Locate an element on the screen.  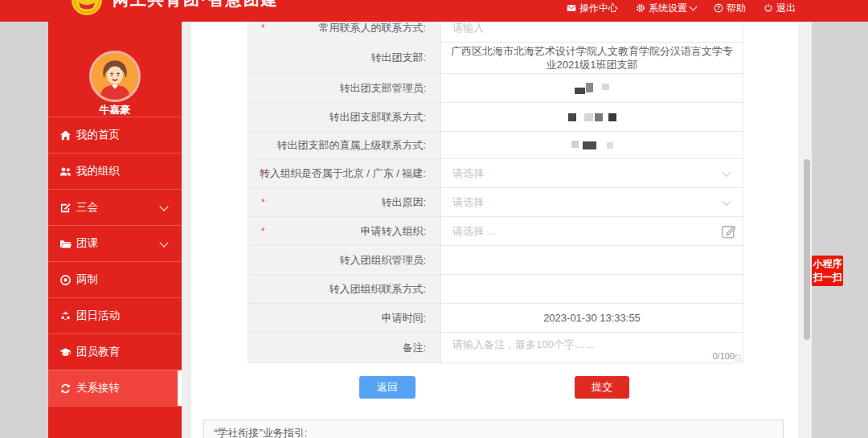
gear-icon is located at coordinates (641, 8).